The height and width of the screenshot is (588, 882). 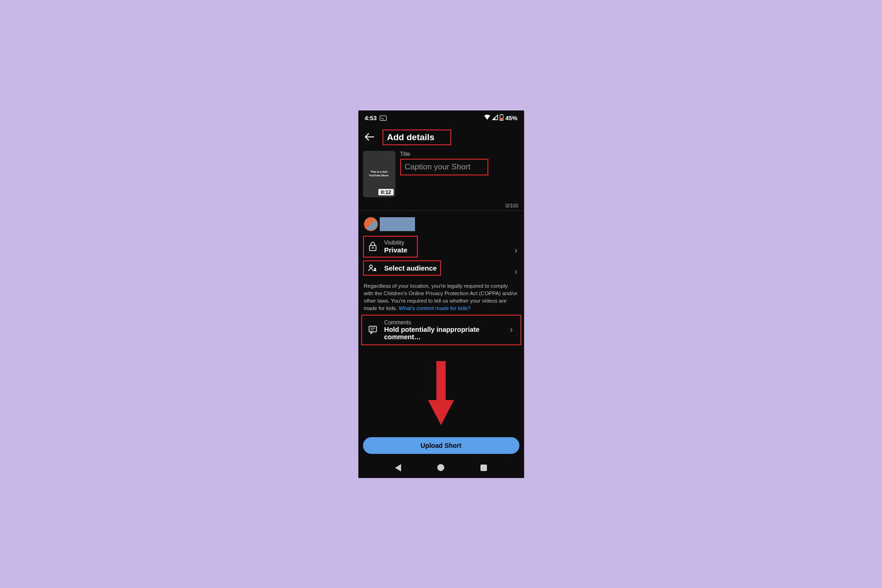 I want to click on cast-icon, so click(x=383, y=118).